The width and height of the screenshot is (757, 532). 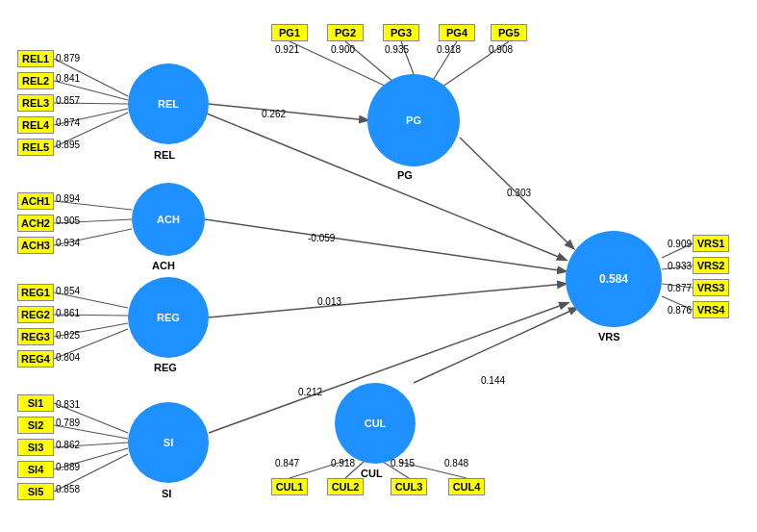 What do you see at coordinates (321, 239) in the screenshot?
I see `path-ACH-VRS: -0.059` at bounding box center [321, 239].